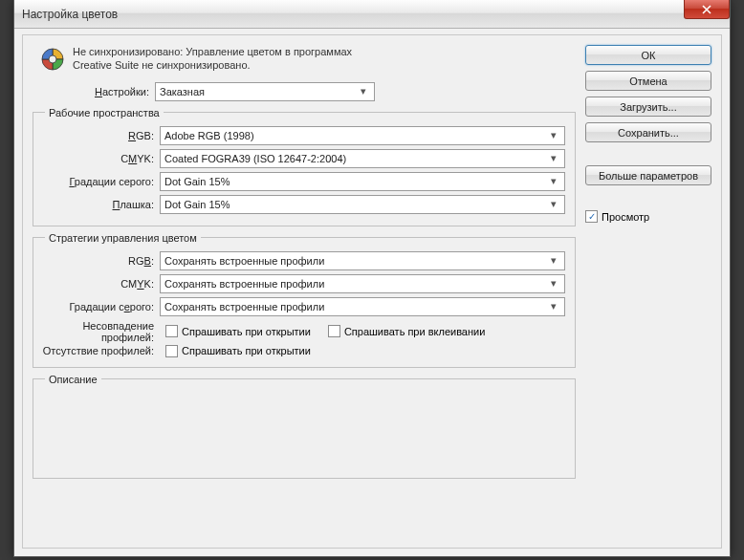 The image size is (744, 560). I want to click on rgb-label: RGB:, so click(98, 136).